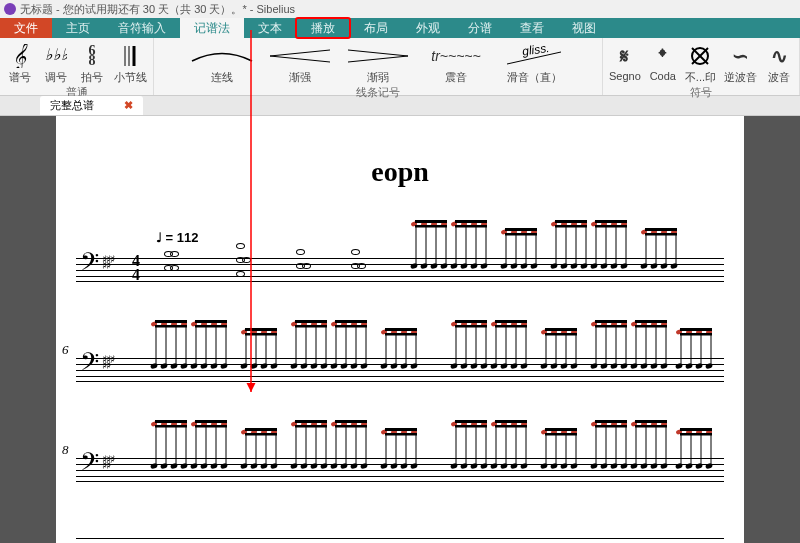 Image resolution: width=800 pixels, height=543 pixels. I want to click on ribbon-noprint: 不...印, so click(700, 64).